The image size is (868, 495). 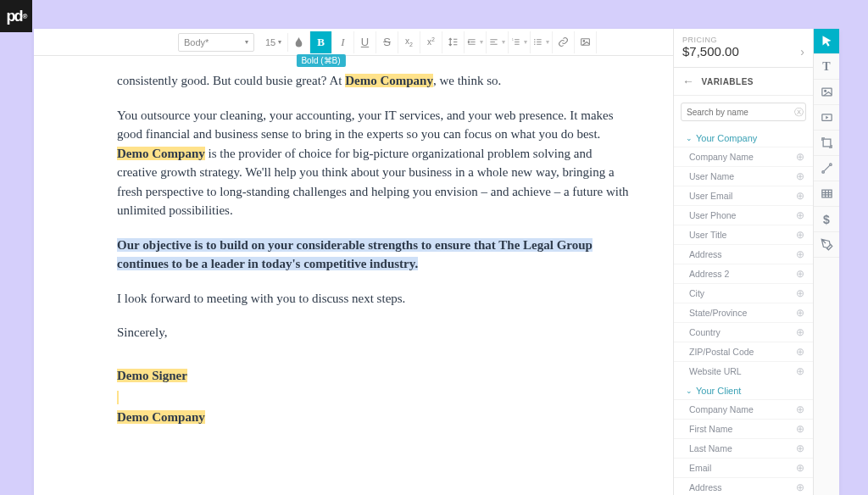 What do you see at coordinates (741, 112) in the screenshot?
I see `search-input` at bounding box center [741, 112].